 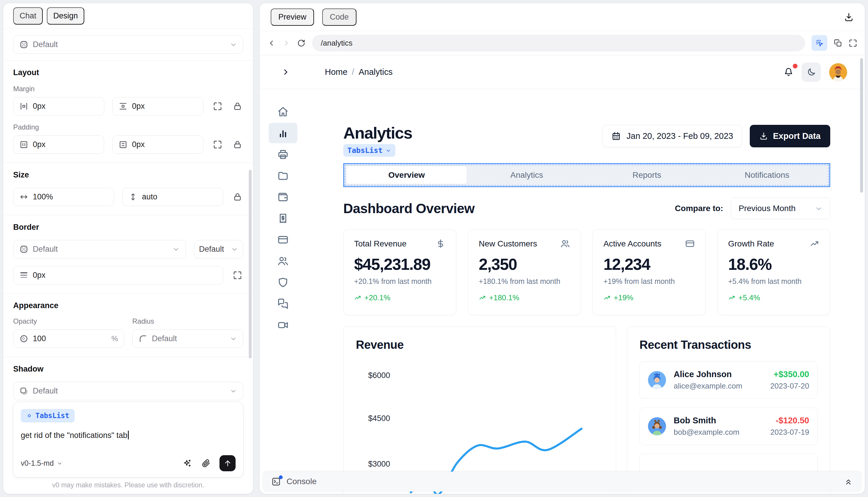 What do you see at coordinates (838, 43) in the screenshot?
I see `duplicate-button` at bounding box center [838, 43].